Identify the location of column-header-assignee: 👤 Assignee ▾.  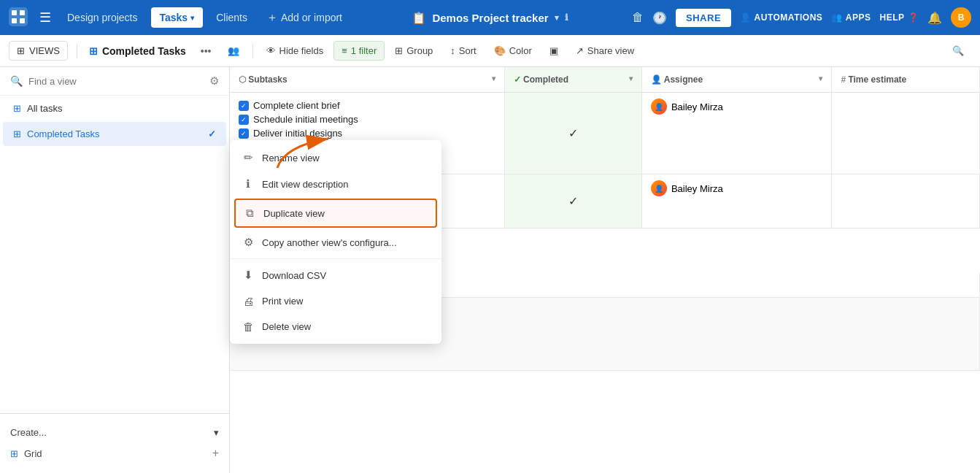
(736, 80).